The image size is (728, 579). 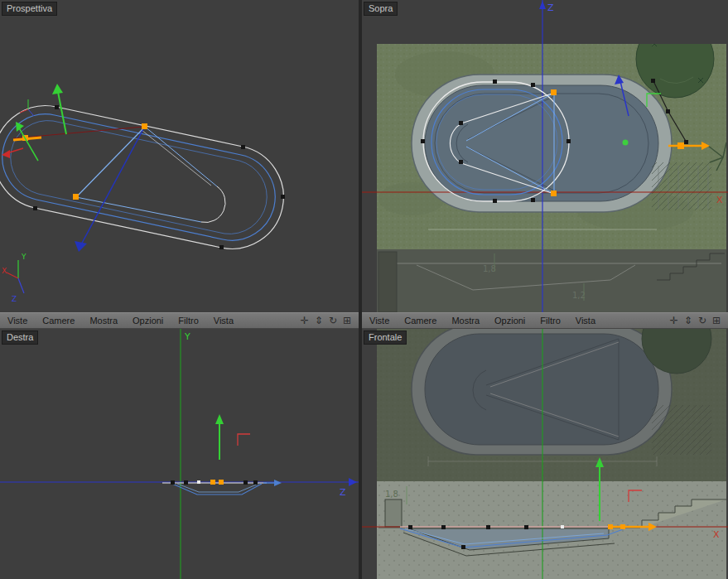 I want to click on viewport-label-perspective: Prospettiva, so click(x=30, y=8).